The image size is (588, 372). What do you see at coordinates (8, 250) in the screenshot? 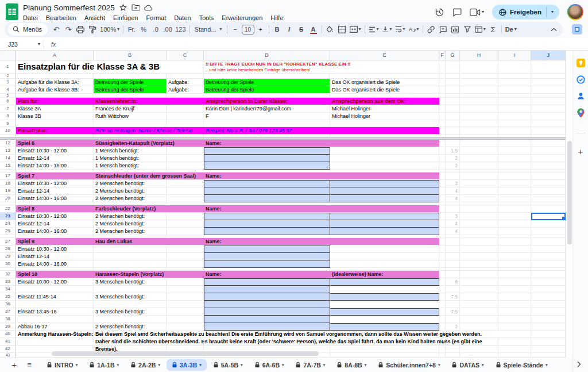
I see `row-header-28: 28` at bounding box center [8, 250].